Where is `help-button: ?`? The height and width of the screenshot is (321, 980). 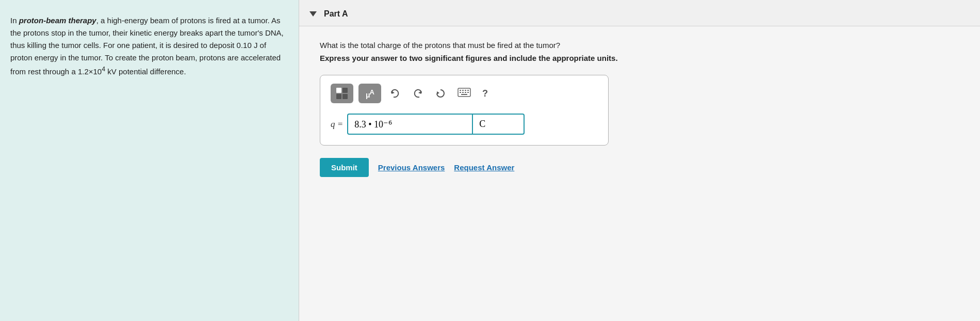
help-button: ? is located at coordinates (485, 94).